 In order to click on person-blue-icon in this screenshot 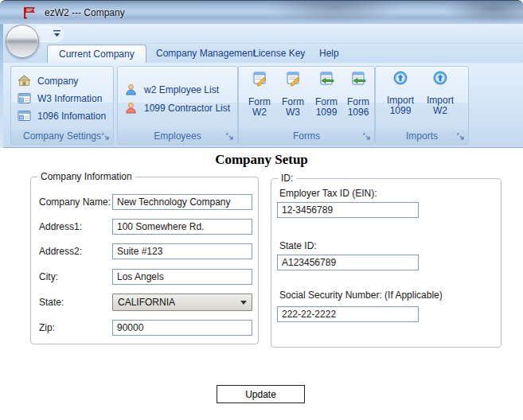, I will do `click(131, 89)`.